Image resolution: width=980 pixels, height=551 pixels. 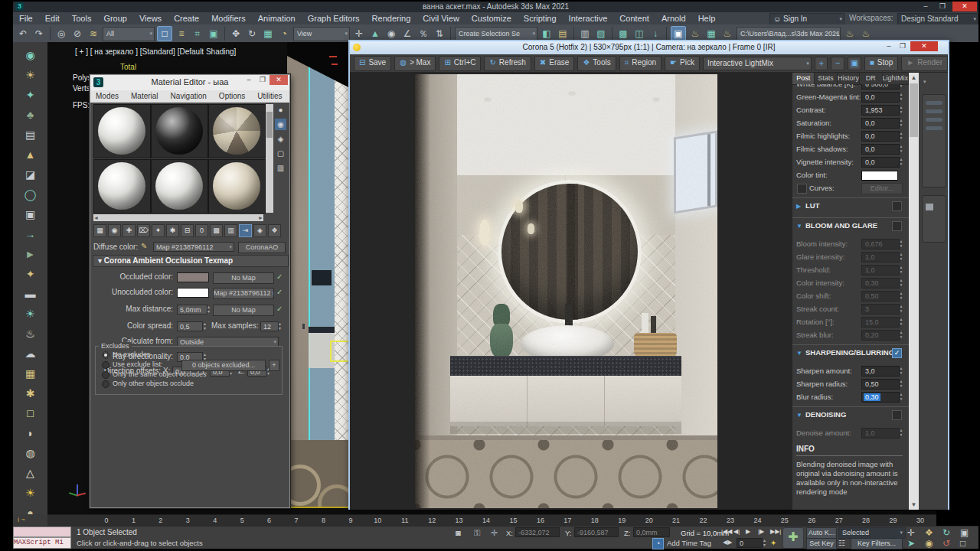 What do you see at coordinates (31, 135) in the screenshot?
I see `list-tool-icon: ▤` at bounding box center [31, 135].